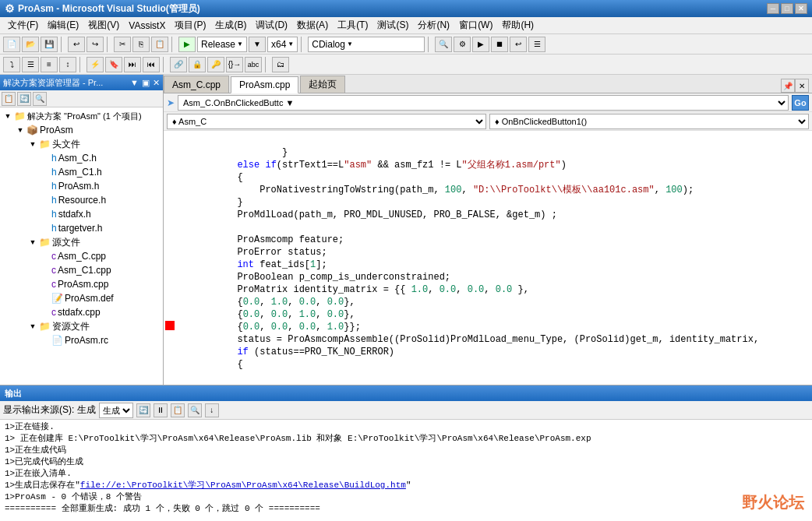 The width and height of the screenshot is (812, 521). I want to click on output-btn2: ⏸, so click(161, 410).